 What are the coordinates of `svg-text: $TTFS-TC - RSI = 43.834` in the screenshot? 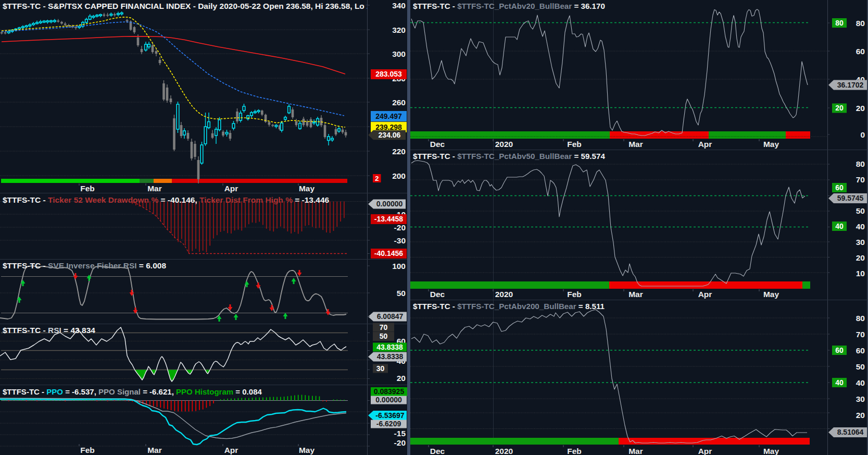 It's located at (49, 330).